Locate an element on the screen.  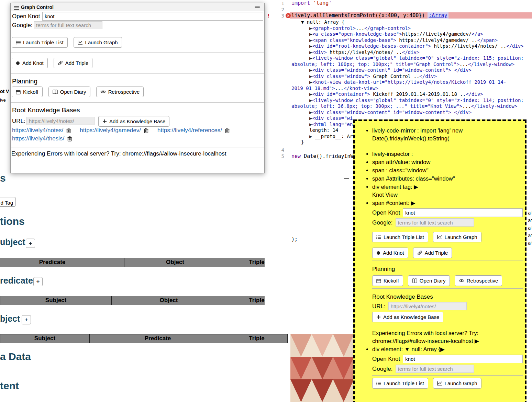
circle-icon is located at coordinates (378, 253).